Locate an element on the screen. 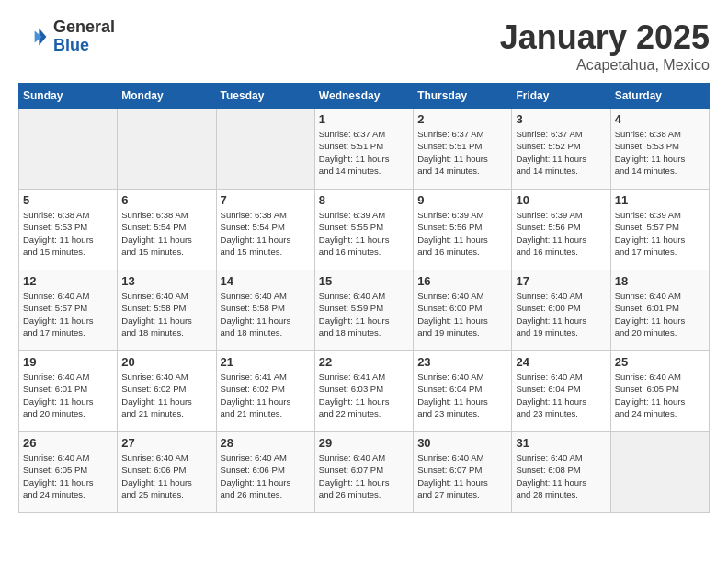 The height and width of the screenshot is (563, 728). calendar-cell: 29Sunrise: 6:40 AM Sunset: 6:07 PM Dayli… is located at coordinates (364, 473).